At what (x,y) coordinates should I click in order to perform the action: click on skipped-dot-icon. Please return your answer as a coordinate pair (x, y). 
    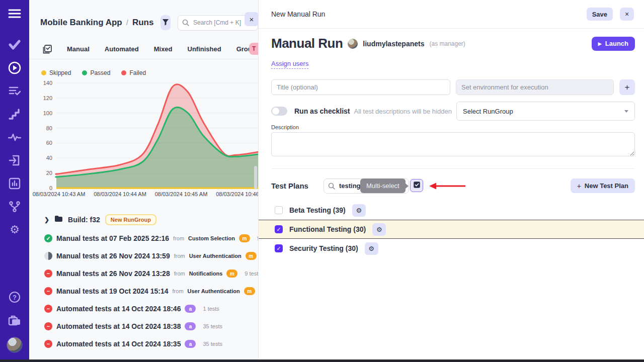
    Looking at the image, I should click on (44, 73).